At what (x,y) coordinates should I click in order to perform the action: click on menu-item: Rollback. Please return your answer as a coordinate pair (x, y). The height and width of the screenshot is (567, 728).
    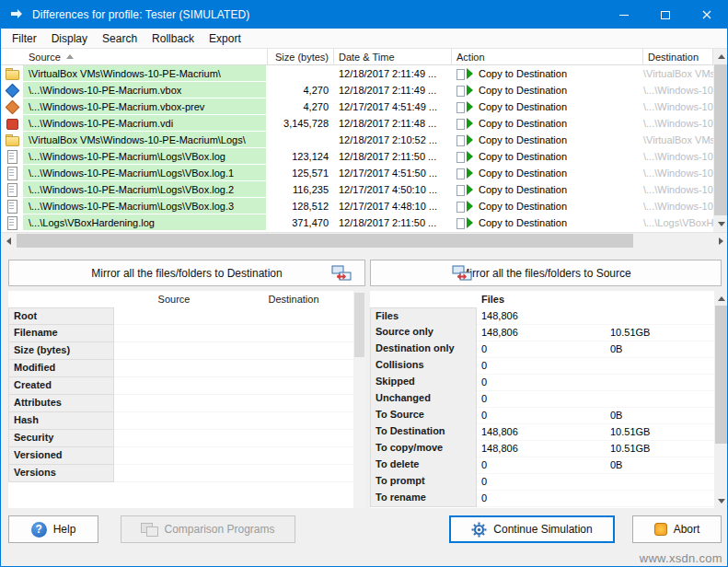
    Looking at the image, I should click on (173, 39).